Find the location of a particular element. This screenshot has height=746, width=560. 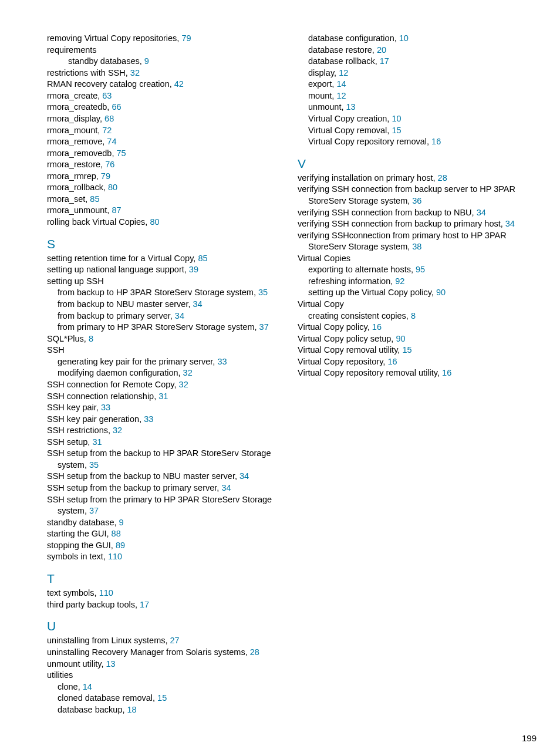

entry-text: SSH connection relationship, is located at coordinates (102, 396).